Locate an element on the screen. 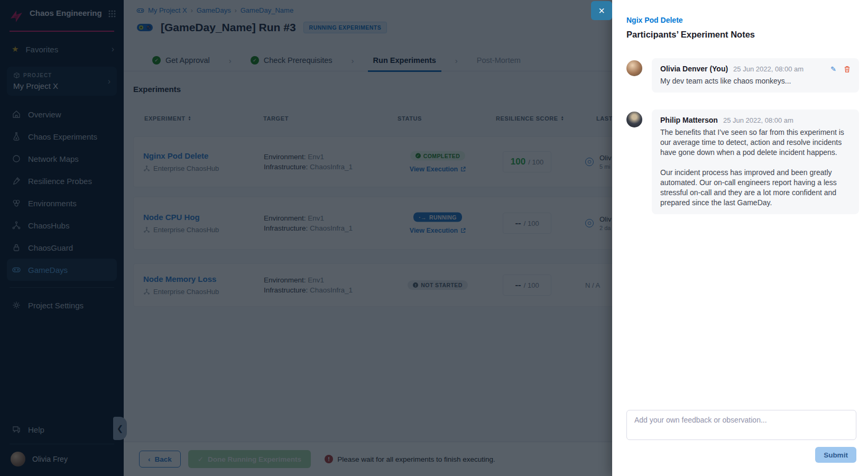  drawer-close-button: × is located at coordinates (602, 11).